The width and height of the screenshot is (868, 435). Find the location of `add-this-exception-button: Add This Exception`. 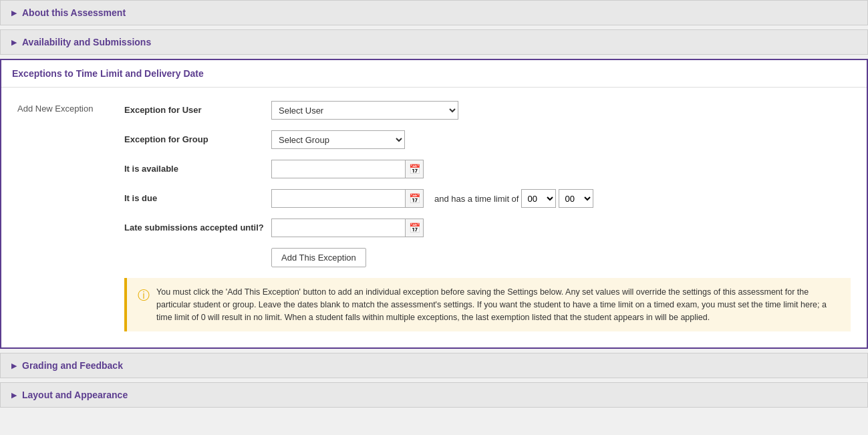

add-this-exception-button: Add This Exception is located at coordinates (319, 258).